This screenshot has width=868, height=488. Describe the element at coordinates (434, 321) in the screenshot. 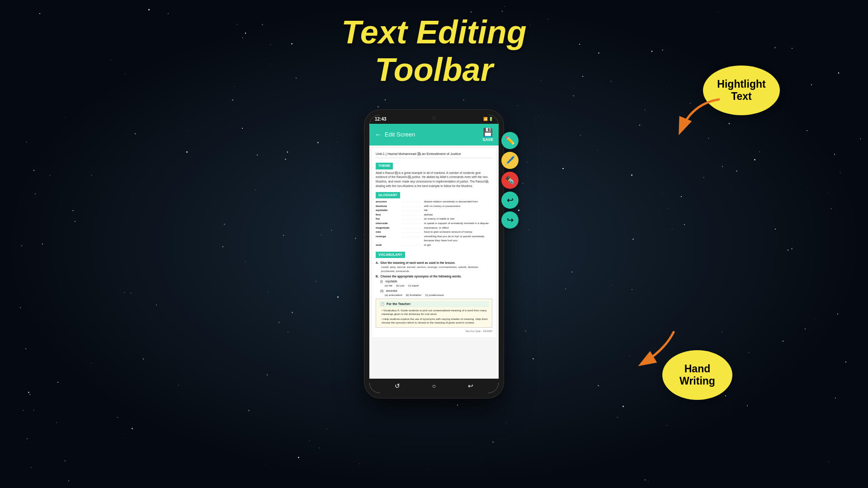

I see `teacher-bullet: • Help students explore the use of synon…` at that location.